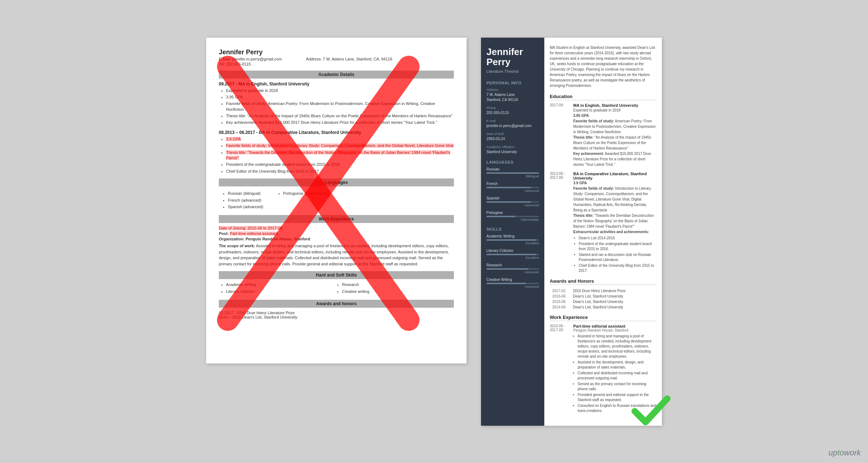 The width and height of the screenshot is (868, 463). I want to click on address-value: 7 W. Adams Lane, Stanford, CA, 94116, so click(358, 59).